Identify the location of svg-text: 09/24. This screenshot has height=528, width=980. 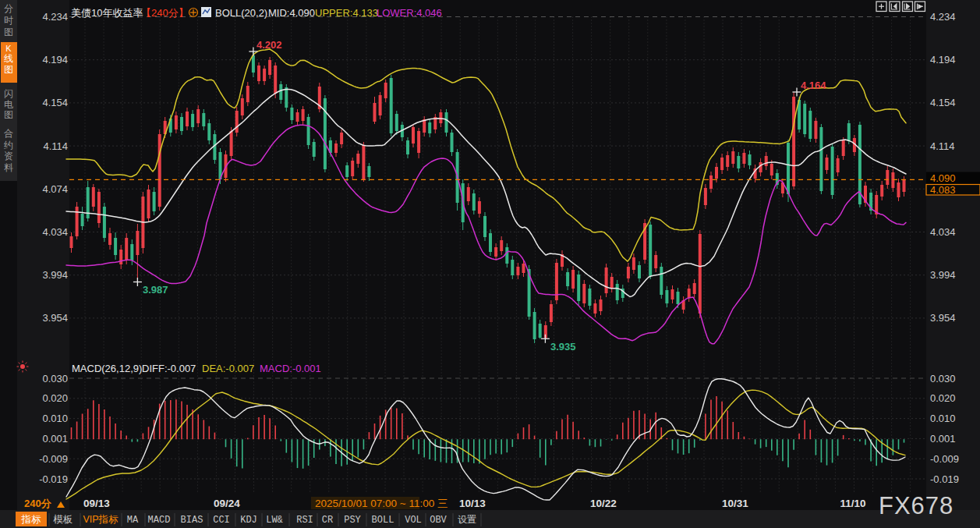
(227, 504).